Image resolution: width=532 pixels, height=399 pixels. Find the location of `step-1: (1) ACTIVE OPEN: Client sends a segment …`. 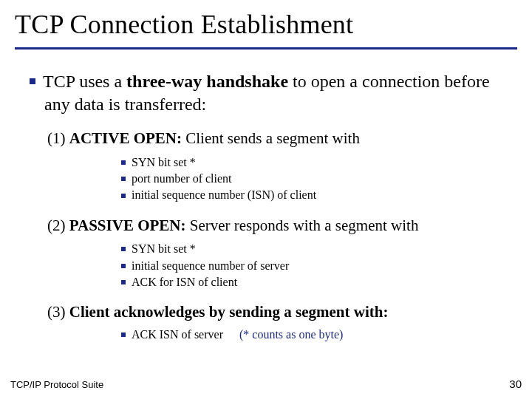

step-1: (1) ACTIVE OPEN: Client sends a segment … is located at coordinates (266, 138).